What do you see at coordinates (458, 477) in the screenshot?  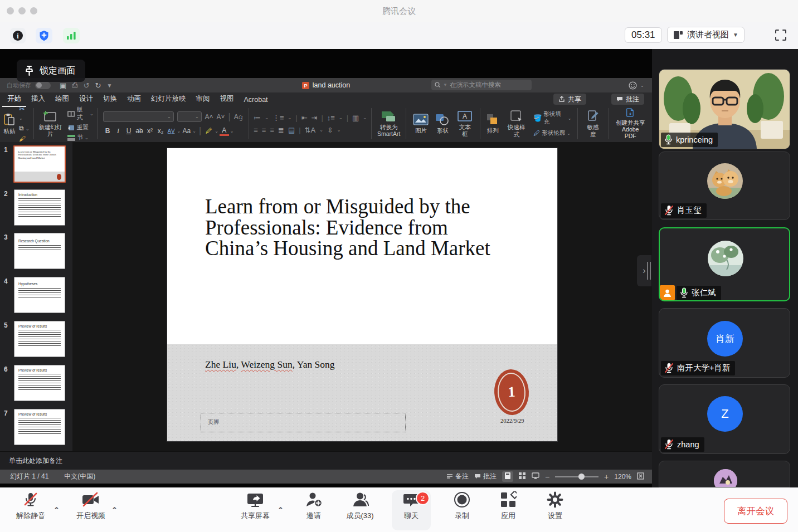 I see `notes-toggle-button: 备注` at bounding box center [458, 477].